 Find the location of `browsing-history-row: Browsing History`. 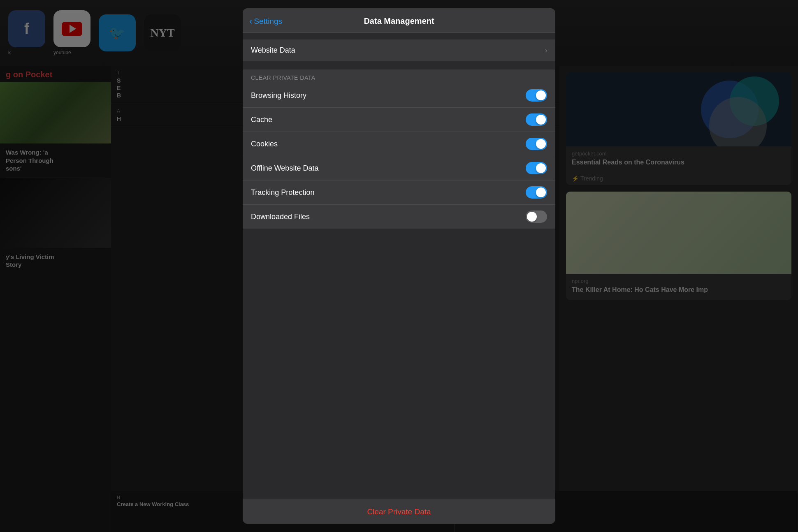

browsing-history-row: Browsing History is located at coordinates (399, 95).